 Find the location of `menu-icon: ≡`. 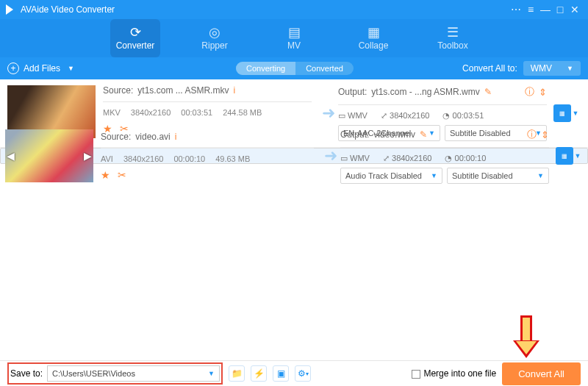

menu-icon: ≡ is located at coordinates (531, 10).